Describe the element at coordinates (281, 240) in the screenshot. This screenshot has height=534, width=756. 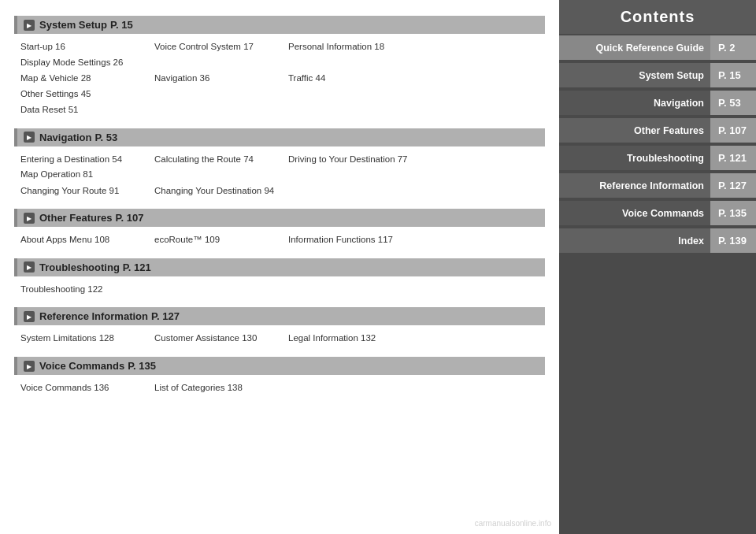
I see `item-row: About Apps Menu 108ecoRoute™ 109Informat…` at that location.